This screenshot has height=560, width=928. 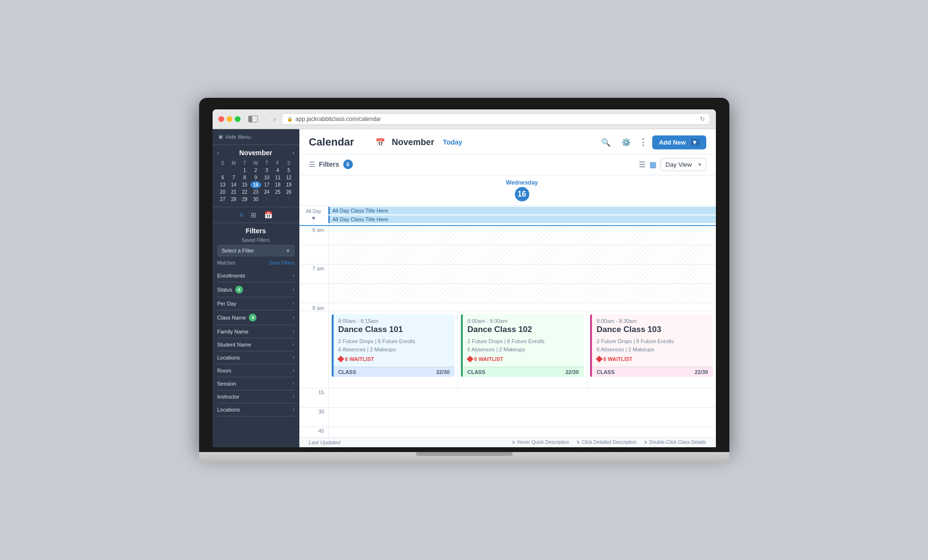 I want to click on filter-item-perday: Per Day ›, so click(x=256, y=304).